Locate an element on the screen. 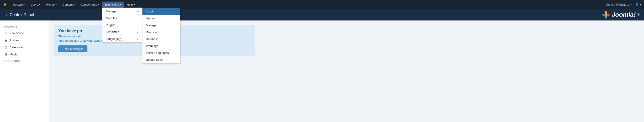  control-panel-header: ⌂ Control Panel Joomla! ® is located at coordinates (322, 15).